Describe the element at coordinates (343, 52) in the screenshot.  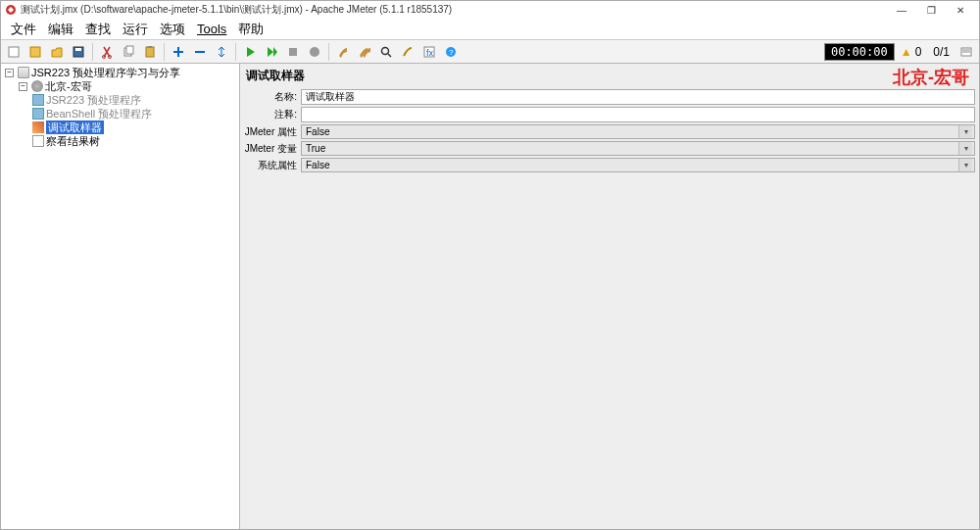
I see `clear-button` at that location.